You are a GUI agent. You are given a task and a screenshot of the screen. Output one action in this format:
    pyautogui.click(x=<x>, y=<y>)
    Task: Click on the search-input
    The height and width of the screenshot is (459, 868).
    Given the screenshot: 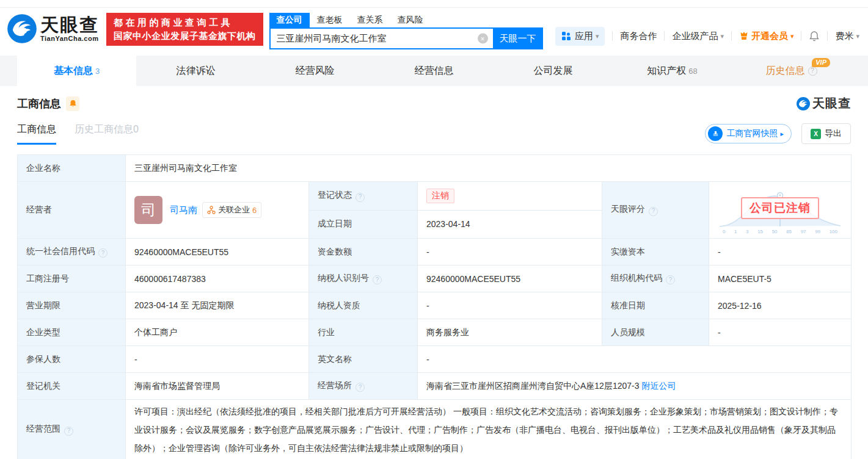 What is the action you would take?
    pyautogui.click(x=382, y=38)
    